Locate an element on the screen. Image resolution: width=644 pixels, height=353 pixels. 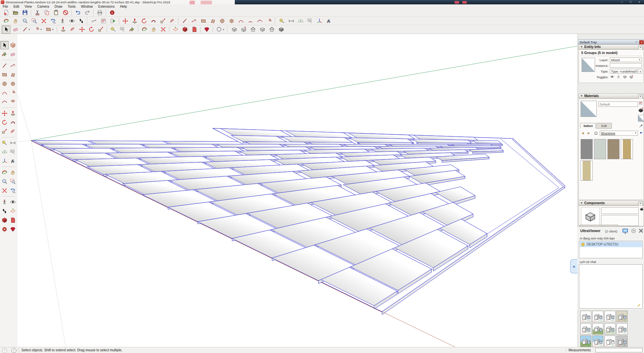
edit-pencil-icon is located at coordinates (639, 305).